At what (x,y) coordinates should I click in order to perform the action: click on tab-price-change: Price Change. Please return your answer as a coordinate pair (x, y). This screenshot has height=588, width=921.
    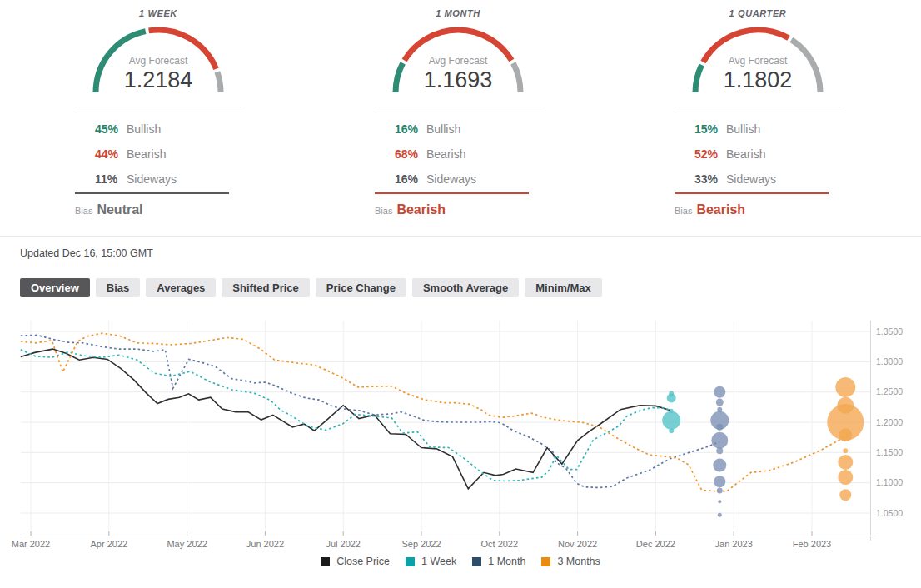
    Looking at the image, I should click on (361, 288).